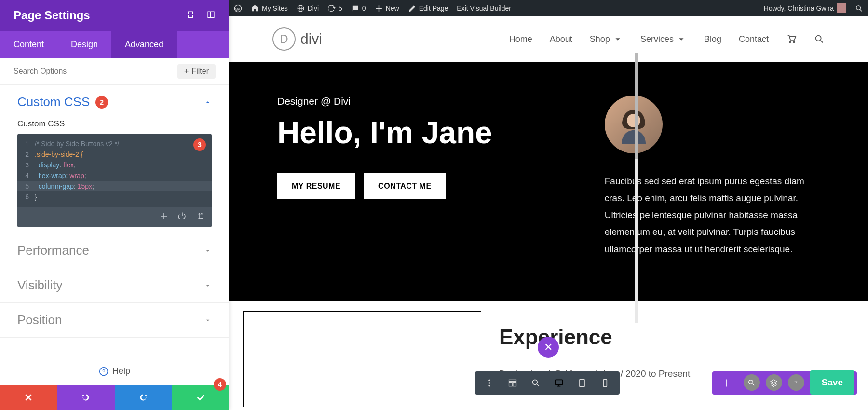 The height and width of the screenshot is (410, 868). What do you see at coordinates (561, 40) in the screenshot?
I see `nav-about: About` at bounding box center [561, 40].